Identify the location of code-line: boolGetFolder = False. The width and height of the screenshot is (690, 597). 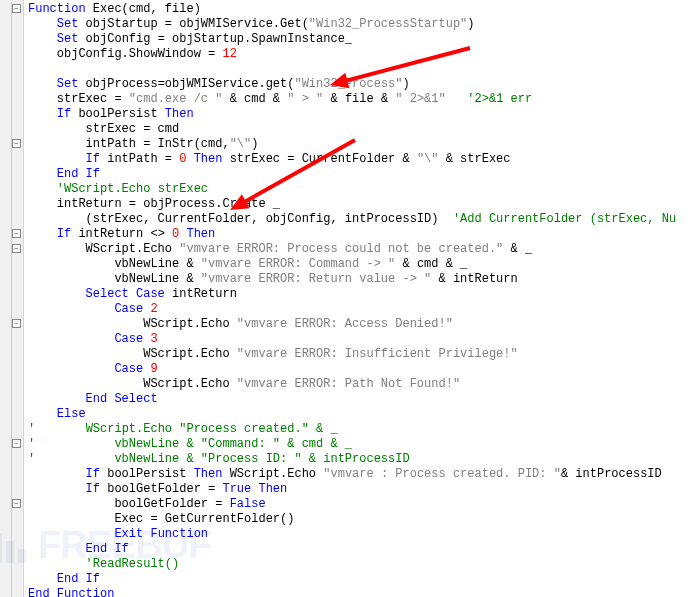
(359, 504).